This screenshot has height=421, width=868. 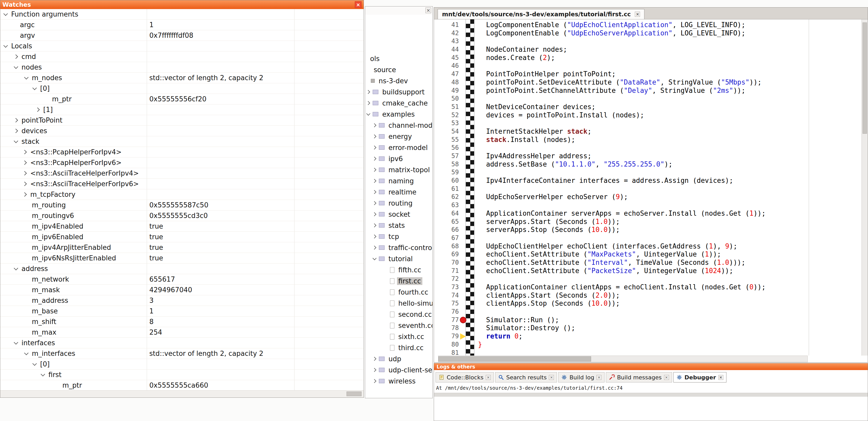 I want to click on watch-row: m_max254, so click(x=182, y=332).